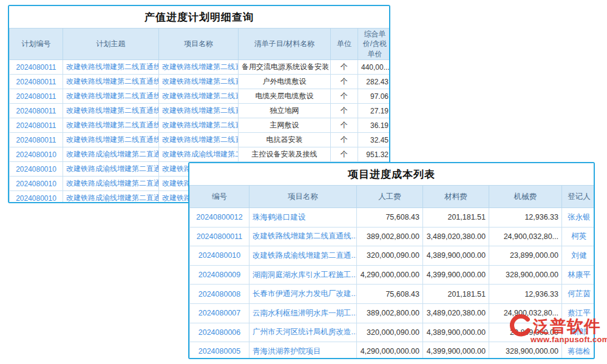  What do you see at coordinates (200, 67) in the screenshot?
I see `table-row: 2024080011改建铁路线增建第二线直通线改建铁路线增建第二线直备用交流电源…` at bounding box center [200, 67].